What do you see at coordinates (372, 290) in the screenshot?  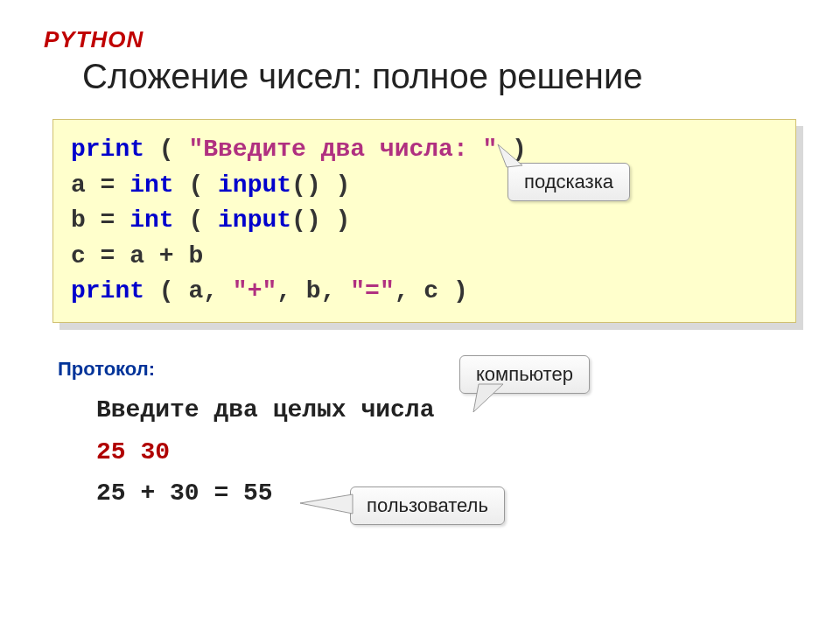 I see `string-literal: "="` at bounding box center [372, 290].